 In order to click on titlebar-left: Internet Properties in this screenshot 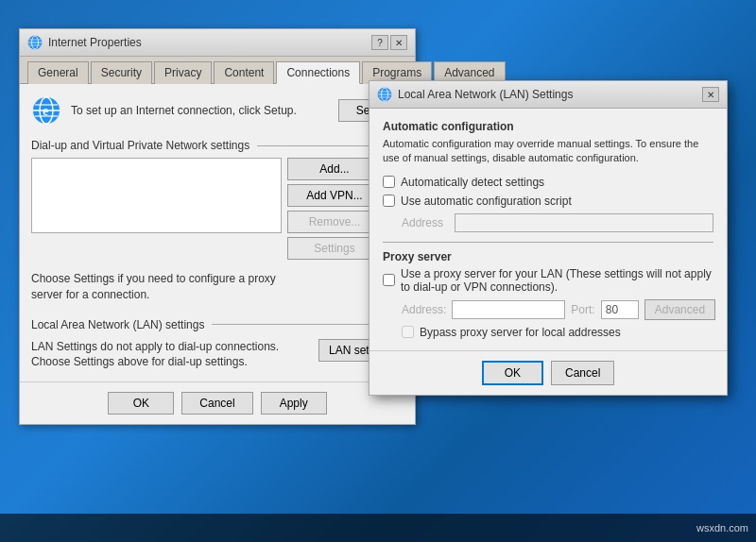, I will do `click(85, 42)`.